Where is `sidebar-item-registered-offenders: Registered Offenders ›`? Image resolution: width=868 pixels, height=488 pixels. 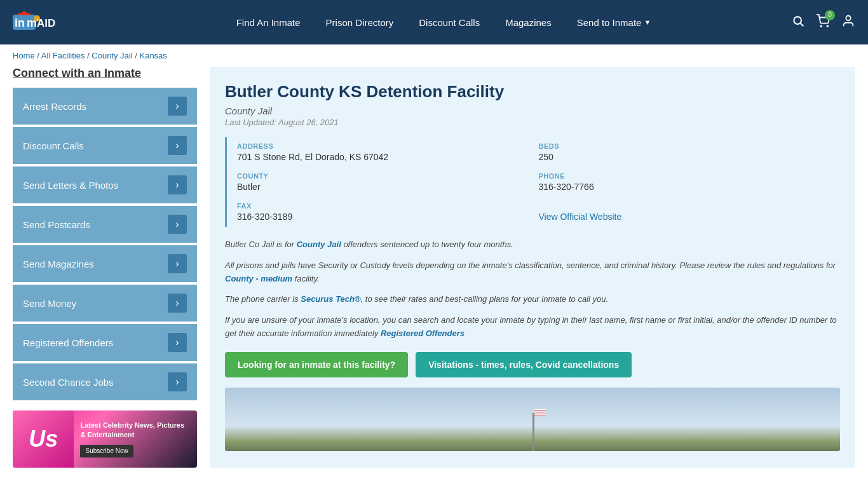 sidebar-item-registered-offenders: Registered Offenders › is located at coordinates (105, 342).